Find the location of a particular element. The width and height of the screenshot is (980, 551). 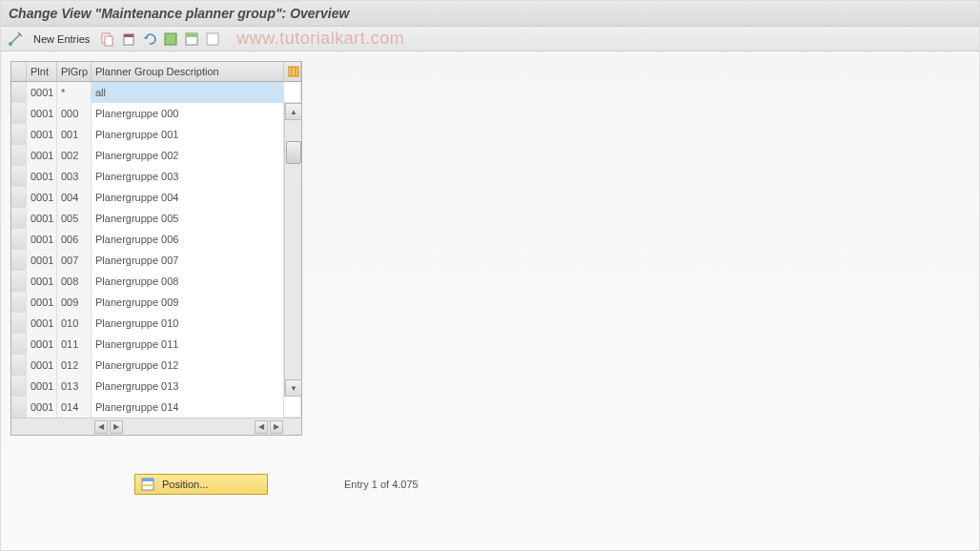

vertical-scrollbar: ▲ ▼ is located at coordinates (293, 250).